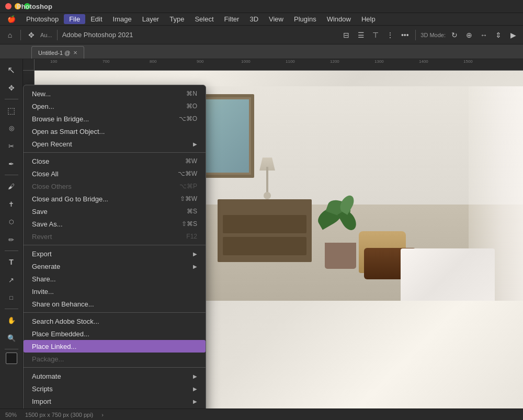  I want to click on tool-crop: ✂, so click(12, 146).